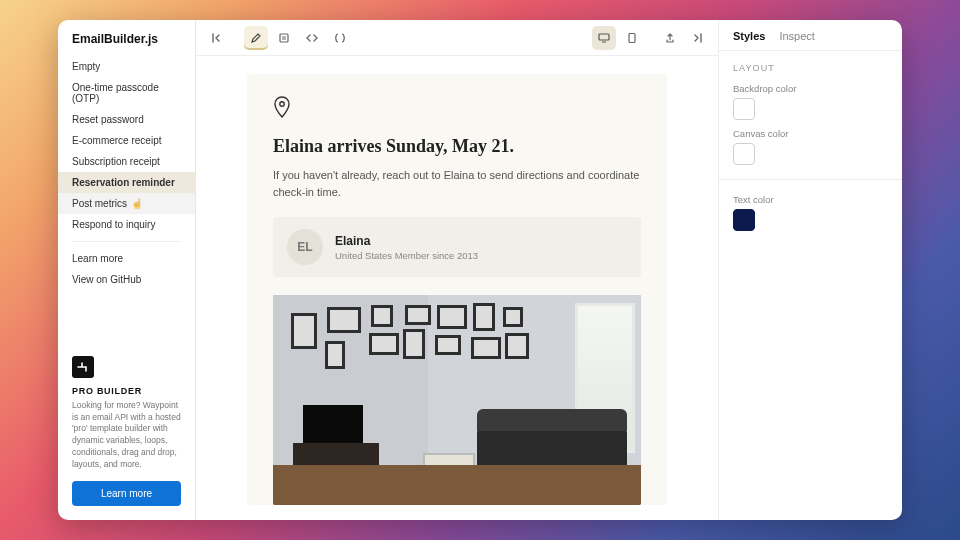 This screenshot has width=960, height=540. Describe the element at coordinates (126, 494) in the screenshot. I see `pro-learn-more-button: Learn more` at that location.